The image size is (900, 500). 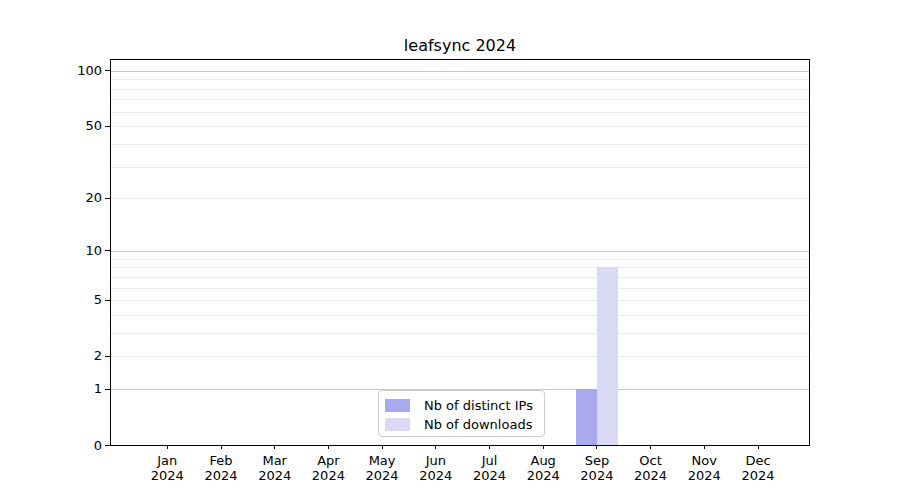 I want to click on x-tick-month: Dec, so click(x=758, y=460).